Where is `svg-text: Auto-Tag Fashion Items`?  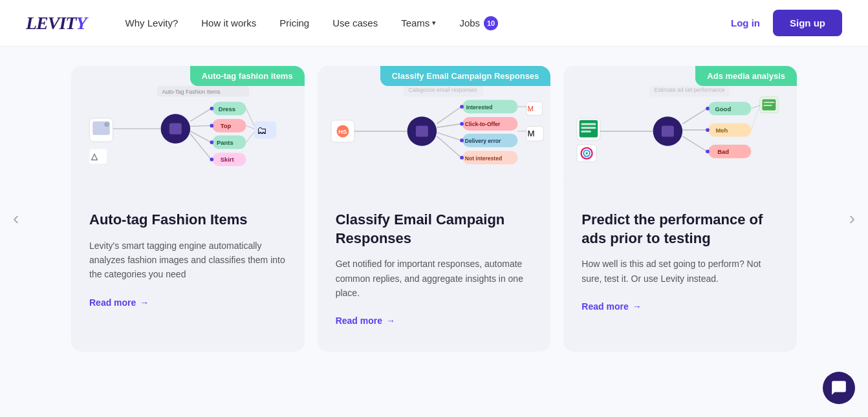 svg-text: Auto-Tag Fashion Items is located at coordinates (191, 92).